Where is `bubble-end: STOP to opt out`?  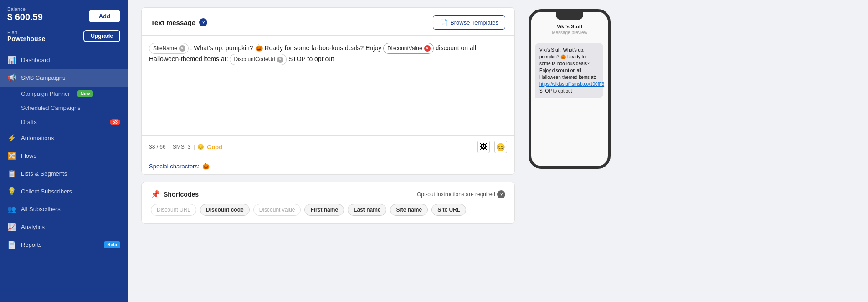 bubble-end: STOP to opt out is located at coordinates (556, 91).